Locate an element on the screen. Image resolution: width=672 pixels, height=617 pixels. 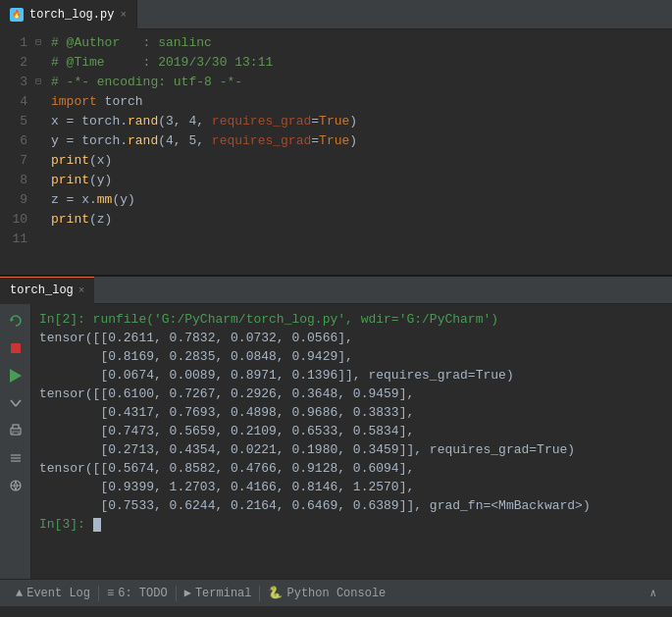
console-tab-name: torch_log is located at coordinates (41, 290).